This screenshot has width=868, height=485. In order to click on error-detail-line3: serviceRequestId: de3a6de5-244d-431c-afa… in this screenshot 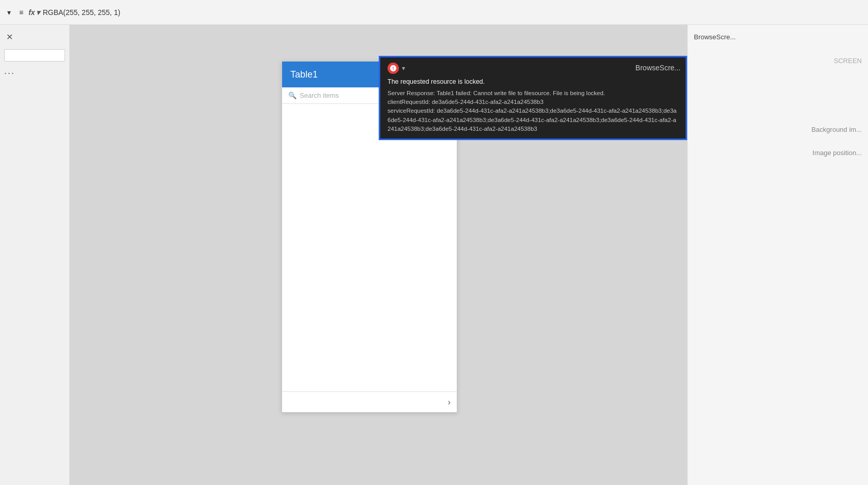, I will do `click(533, 120)`.